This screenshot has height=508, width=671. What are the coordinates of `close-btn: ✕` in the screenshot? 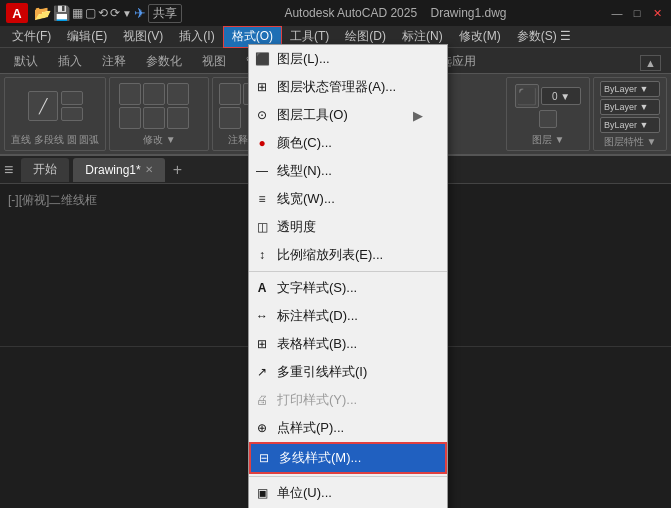 It's located at (657, 13).